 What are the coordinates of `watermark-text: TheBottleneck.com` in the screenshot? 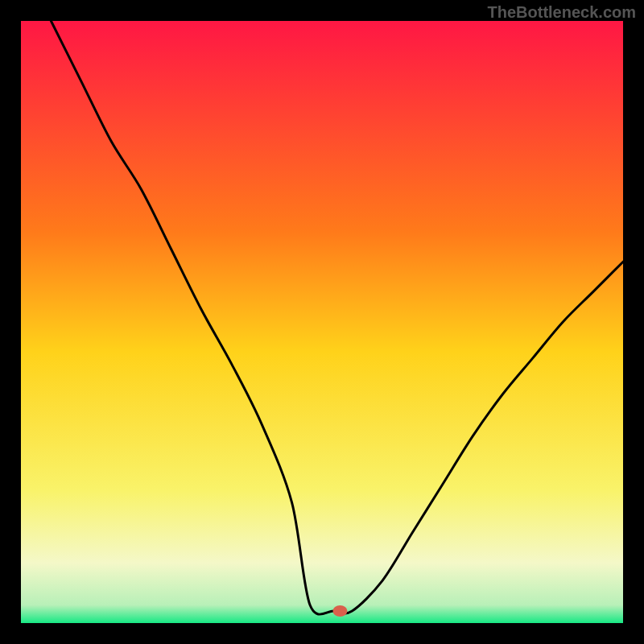 It's located at (562, 13).